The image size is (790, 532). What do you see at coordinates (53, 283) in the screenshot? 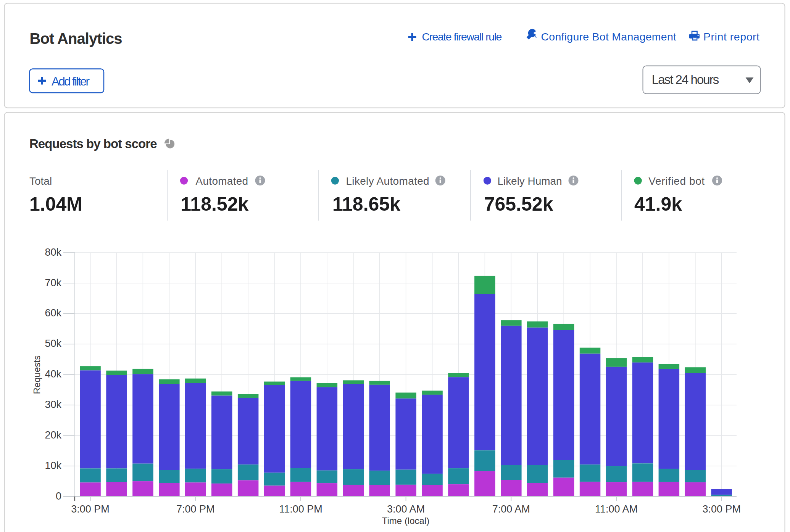
I see `svg-text: 70k` at bounding box center [53, 283].